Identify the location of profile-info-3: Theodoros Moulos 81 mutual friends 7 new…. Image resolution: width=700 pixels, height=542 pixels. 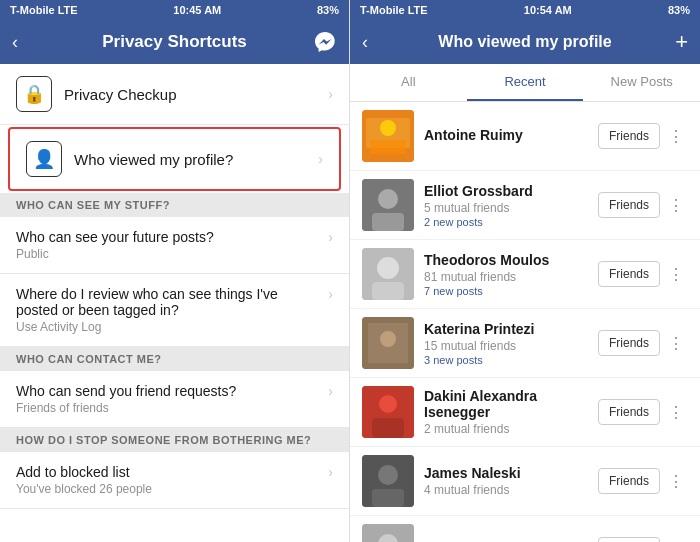
(511, 274).